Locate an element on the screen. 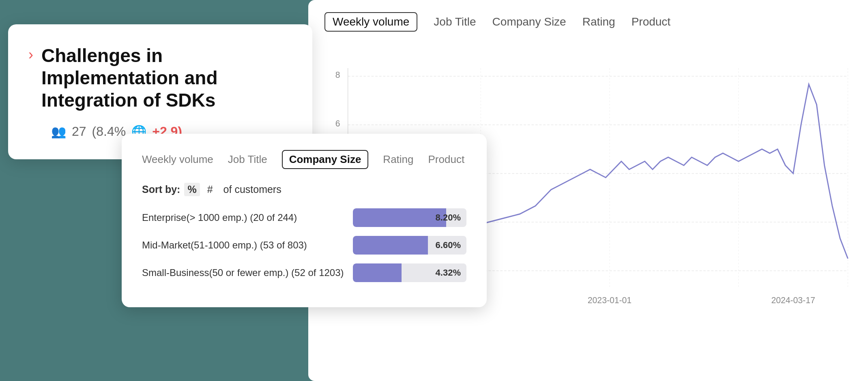 The image size is (868, 381). svg-text: 6 is located at coordinates (338, 123).